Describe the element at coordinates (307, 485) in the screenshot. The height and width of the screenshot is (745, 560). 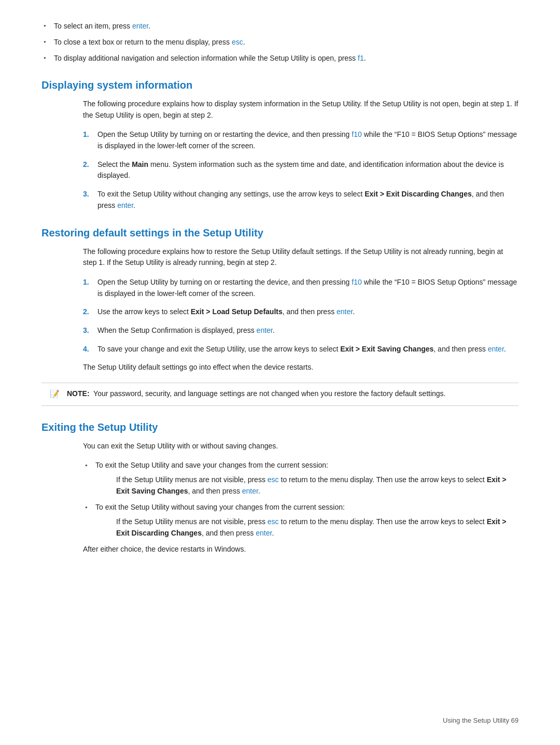
I see `section3-bullet-1-body: If the Setup Utility menus are not visib…` at that location.